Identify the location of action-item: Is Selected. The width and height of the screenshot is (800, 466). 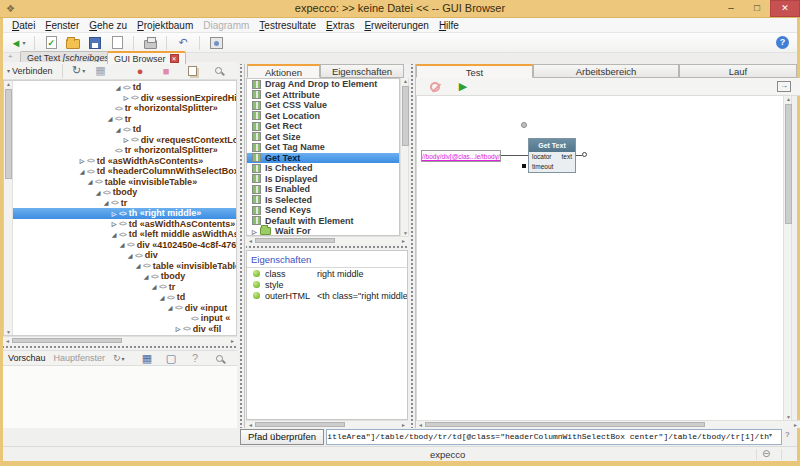
(323, 200).